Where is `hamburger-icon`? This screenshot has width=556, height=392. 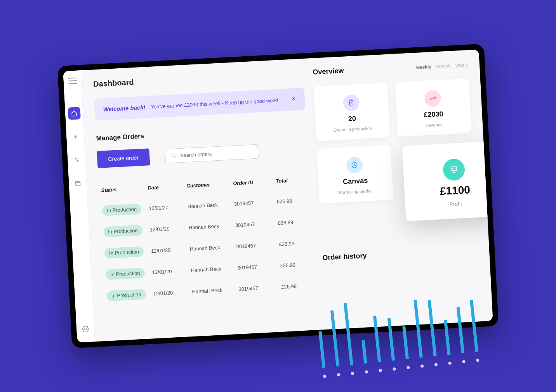 hamburger-icon is located at coordinates (72, 81).